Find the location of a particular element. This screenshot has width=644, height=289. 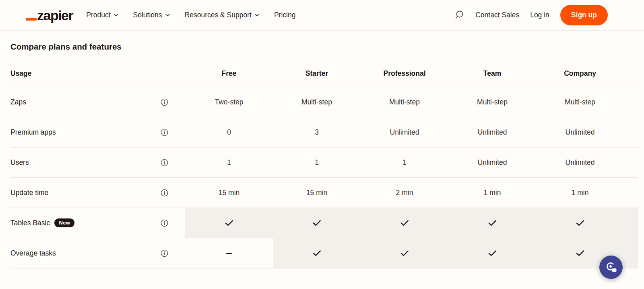

search-icon is located at coordinates (459, 15).